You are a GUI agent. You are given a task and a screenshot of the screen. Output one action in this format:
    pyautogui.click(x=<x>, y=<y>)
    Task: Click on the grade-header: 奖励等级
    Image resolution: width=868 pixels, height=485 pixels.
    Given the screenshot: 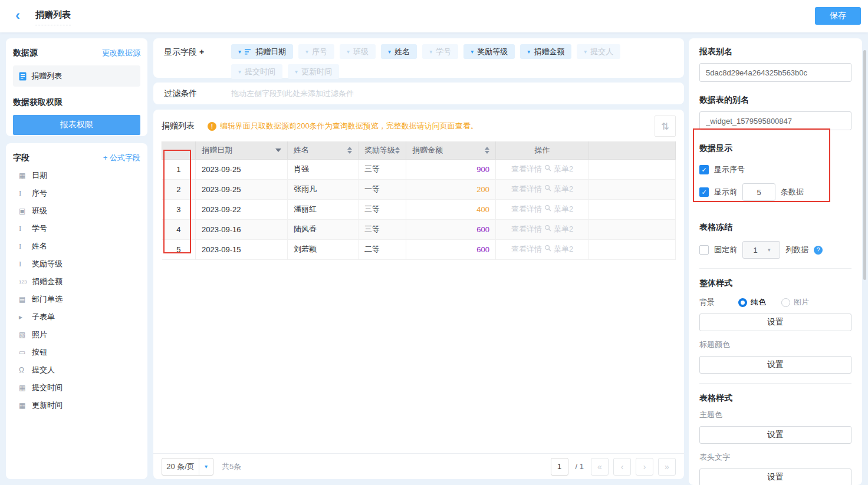 What is the action you would take?
    pyautogui.click(x=382, y=150)
    